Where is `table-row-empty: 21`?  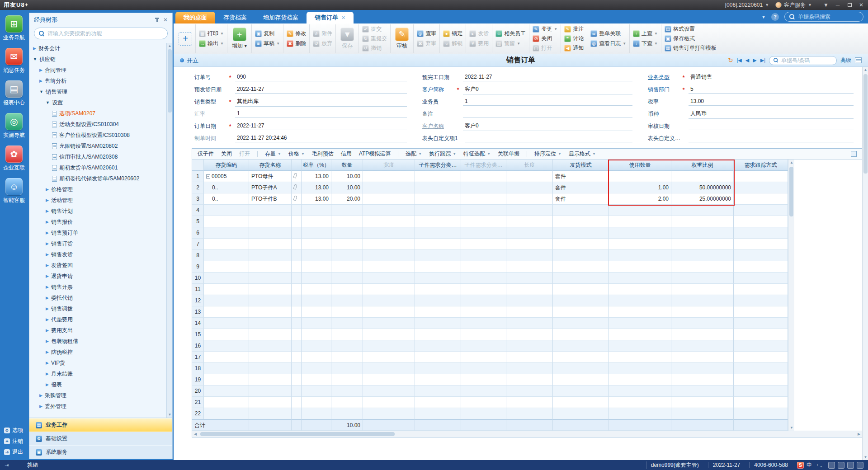 table-row-empty: 21 is located at coordinates (490, 402).